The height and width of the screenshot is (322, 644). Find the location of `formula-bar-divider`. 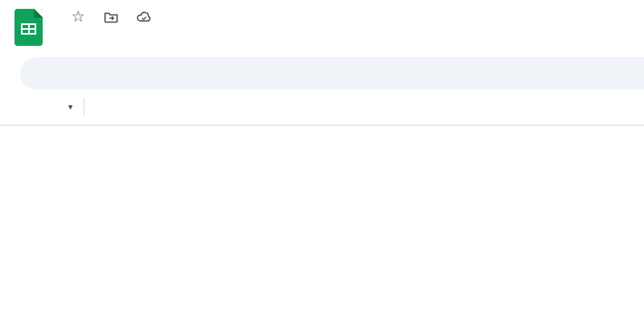

formula-bar-divider is located at coordinates (84, 107).